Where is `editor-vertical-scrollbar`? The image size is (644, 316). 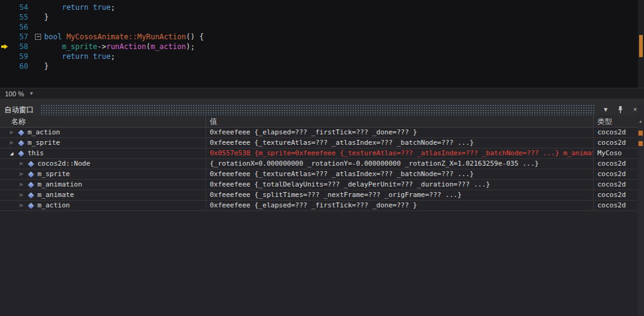
editor-vertical-scrollbar is located at coordinates (641, 44).